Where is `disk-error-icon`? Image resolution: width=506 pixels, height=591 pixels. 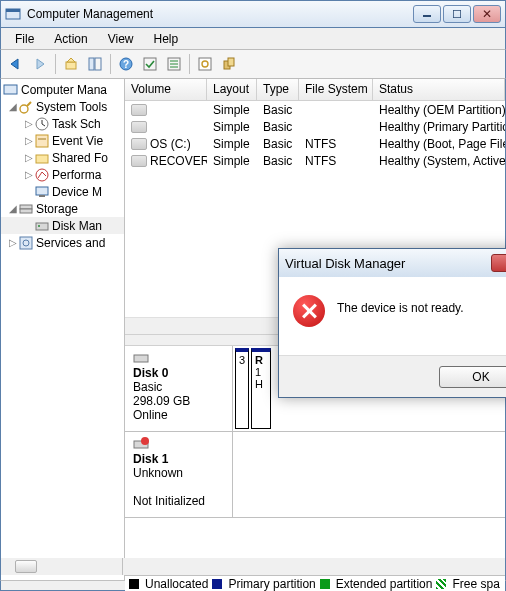 disk-error-icon is located at coordinates (141, 444).